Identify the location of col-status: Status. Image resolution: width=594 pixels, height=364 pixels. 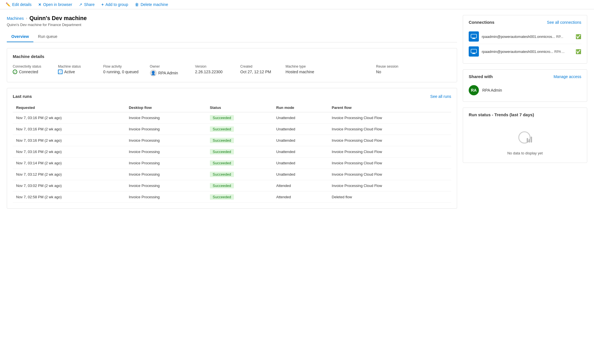
(240, 108).